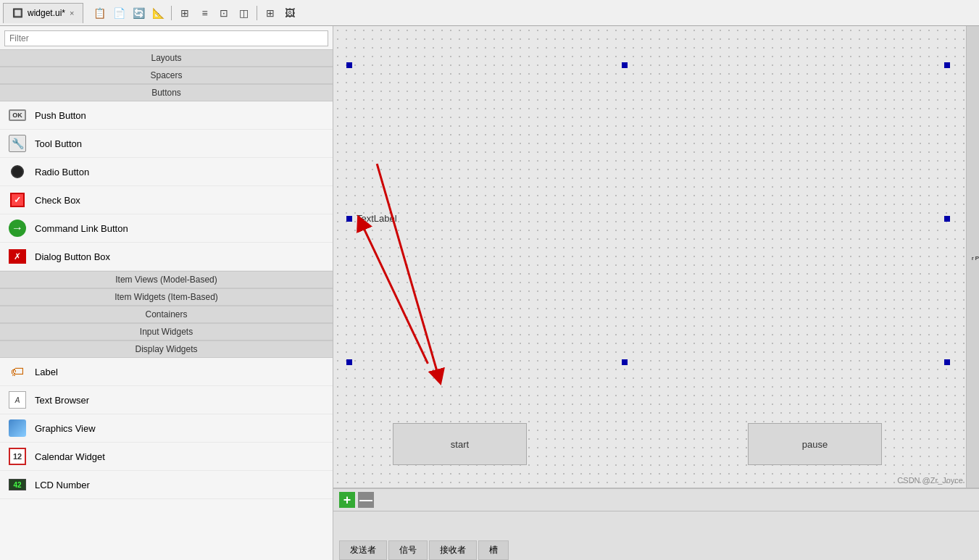  Describe the element at coordinates (17, 400) in the screenshot. I see `textbrowser-icon: A` at that location.